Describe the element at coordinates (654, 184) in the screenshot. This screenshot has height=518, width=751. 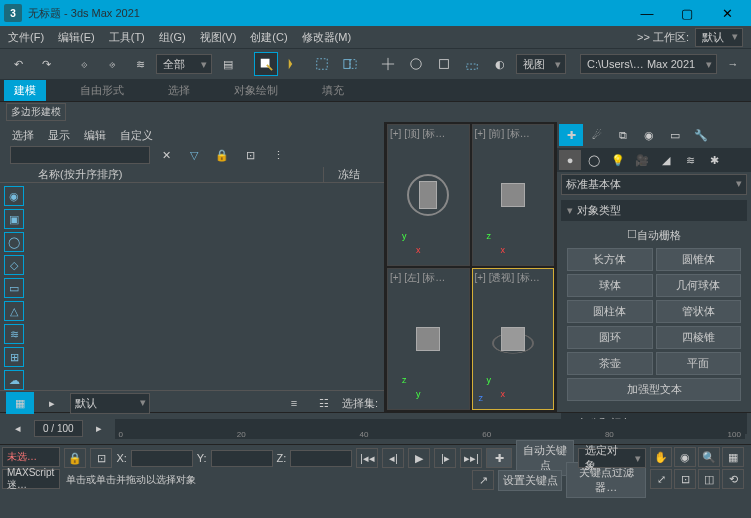
I see `cmd-category-dropdown: 标准基本体` at that location.